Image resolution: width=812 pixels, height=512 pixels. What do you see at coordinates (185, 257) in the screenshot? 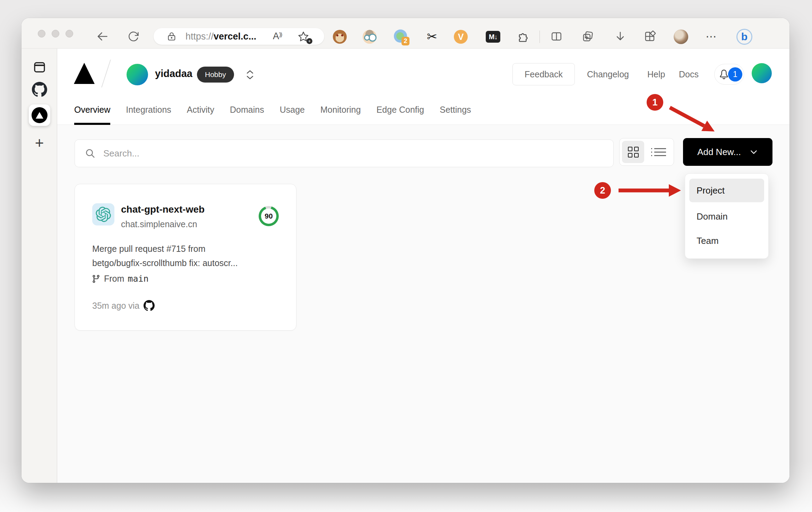
I see `project-card: chat-gpt-next-web chat.simplenaive.cn 90…` at bounding box center [185, 257].